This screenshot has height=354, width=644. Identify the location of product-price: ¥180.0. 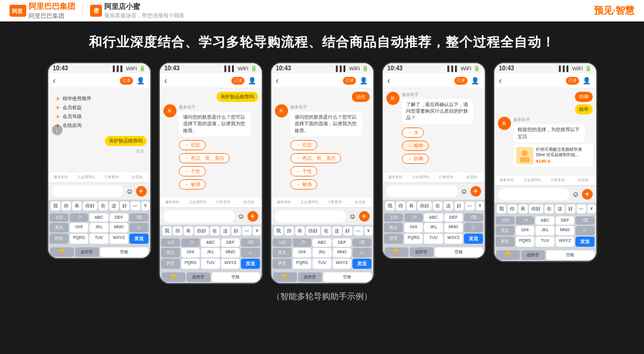
(563, 161).